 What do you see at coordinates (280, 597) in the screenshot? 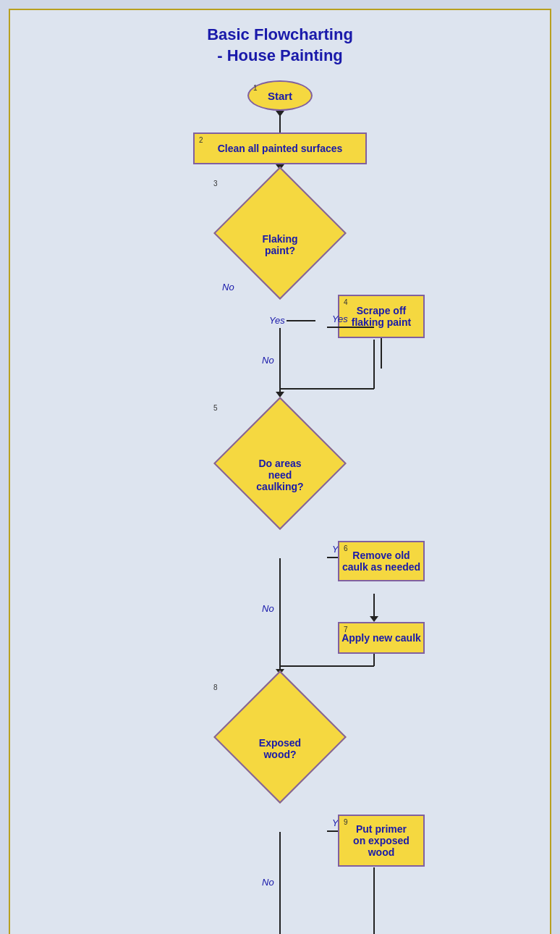
I see `connector-svg-2: No Yes` at bounding box center [280, 597].